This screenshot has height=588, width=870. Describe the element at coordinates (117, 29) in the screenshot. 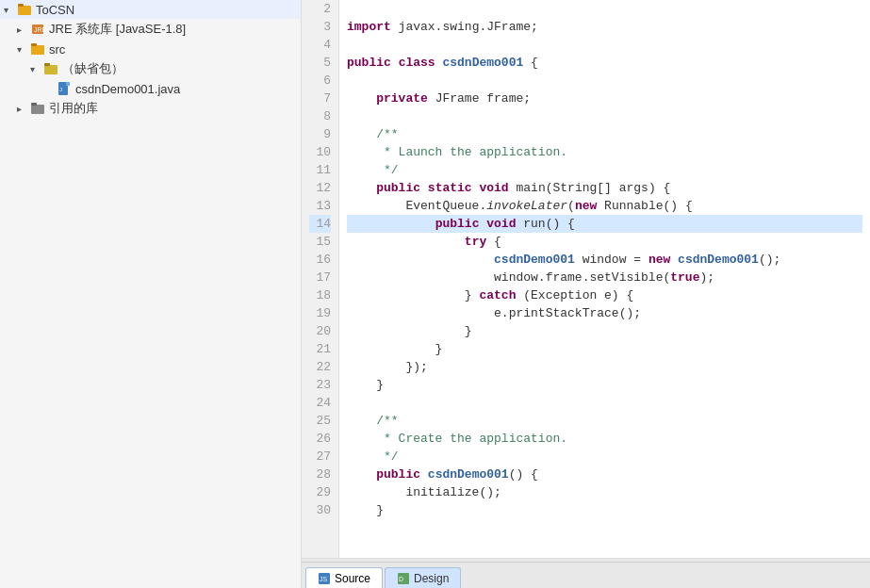

I see `jre-label: JRE 系统库 [JavaSE-1.8]` at that location.